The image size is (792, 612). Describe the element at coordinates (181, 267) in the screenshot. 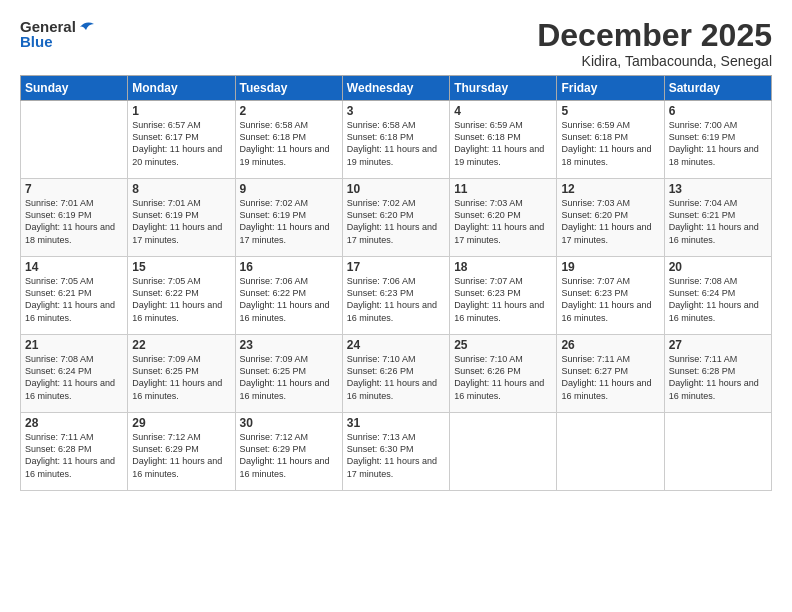

I see `day-number: 15` at that location.